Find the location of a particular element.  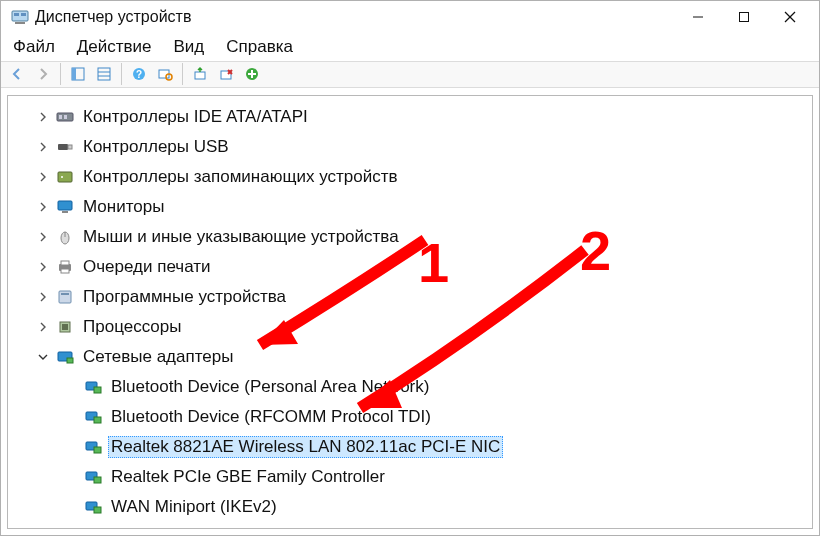

tb-scan-button is located at coordinates (165, 74).